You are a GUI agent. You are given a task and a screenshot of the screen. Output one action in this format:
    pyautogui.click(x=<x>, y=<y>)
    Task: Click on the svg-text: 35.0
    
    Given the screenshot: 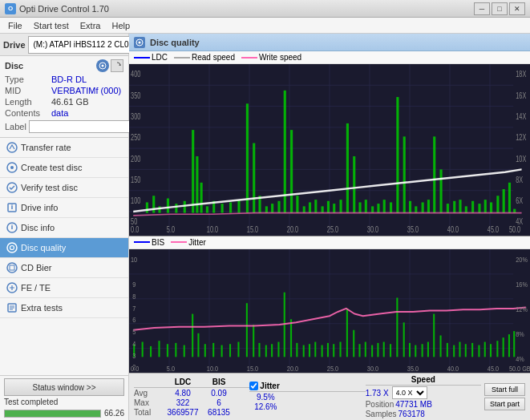 What is the action you would take?
    pyautogui.click(x=413, y=367)
    